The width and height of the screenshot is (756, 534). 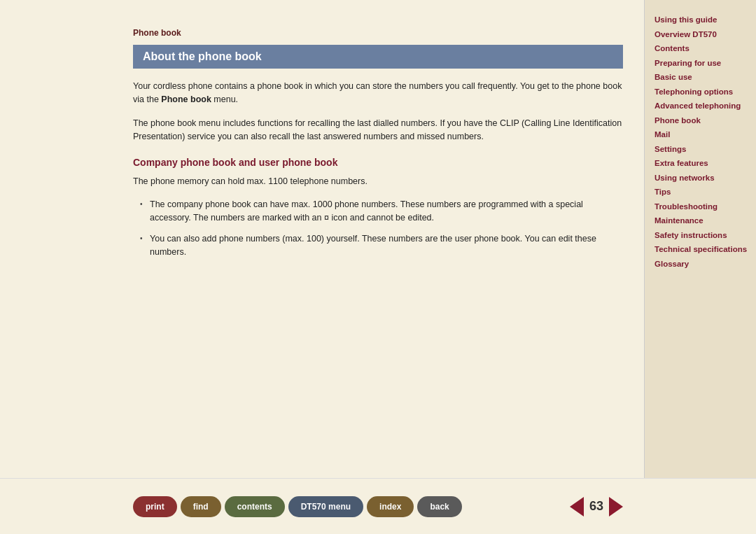 I want to click on paragraph2: The phone book menu includes functions f…, so click(x=378, y=130).